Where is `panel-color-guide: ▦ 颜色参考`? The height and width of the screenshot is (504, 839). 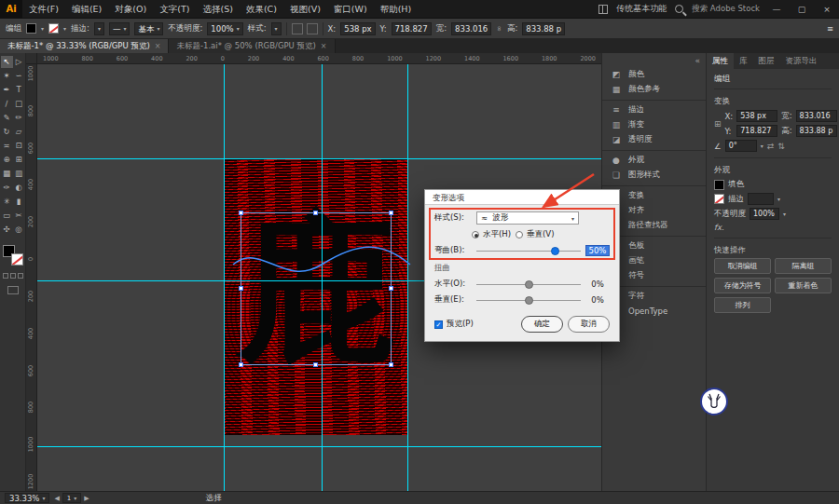 panel-color-guide: ▦ 颜色参考 is located at coordinates (654, 89).